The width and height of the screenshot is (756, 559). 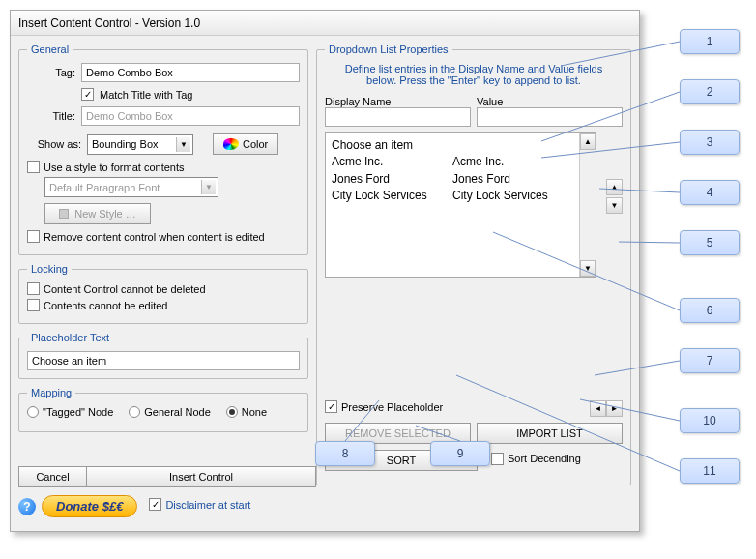 What do you see at coordinates (98, 214) in the screenshot?
I see `new-style-button: New Style …` at bounding box center [98, 214].